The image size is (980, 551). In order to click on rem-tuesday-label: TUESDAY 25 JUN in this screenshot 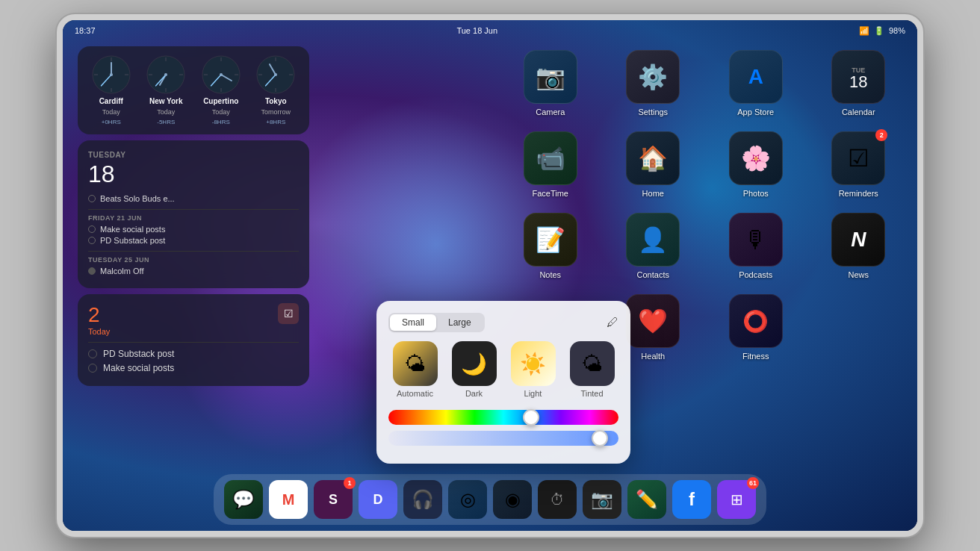, I will do `click(193, 260)`.